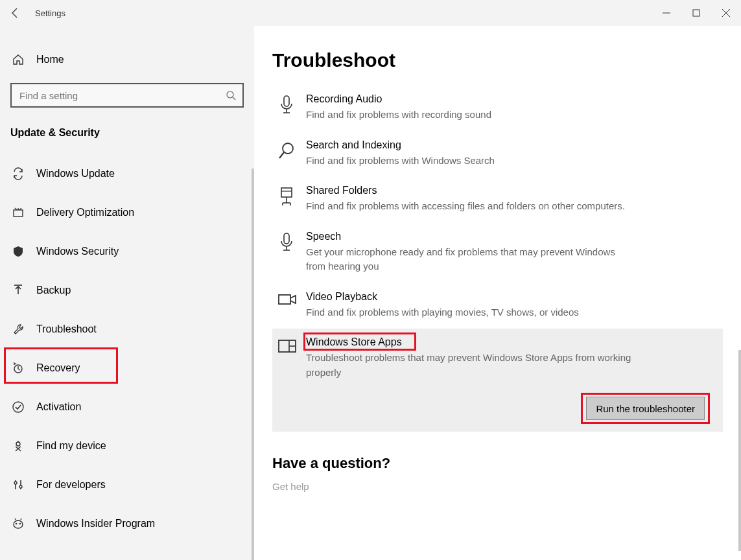 The image size is (741, 560). What do you see at coordinates (292, 306) in the screenshot?
I see `video-icon` at bounding box center [292, 306].